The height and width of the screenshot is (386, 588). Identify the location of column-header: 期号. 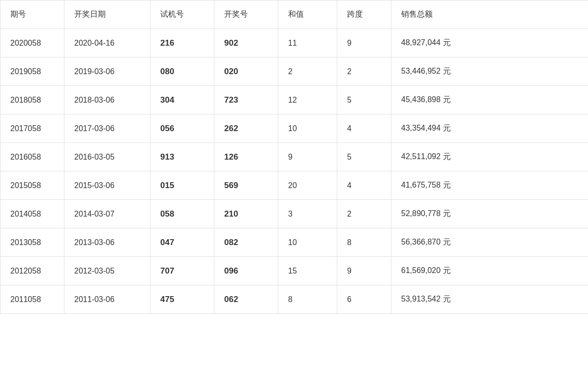
(32, 15).